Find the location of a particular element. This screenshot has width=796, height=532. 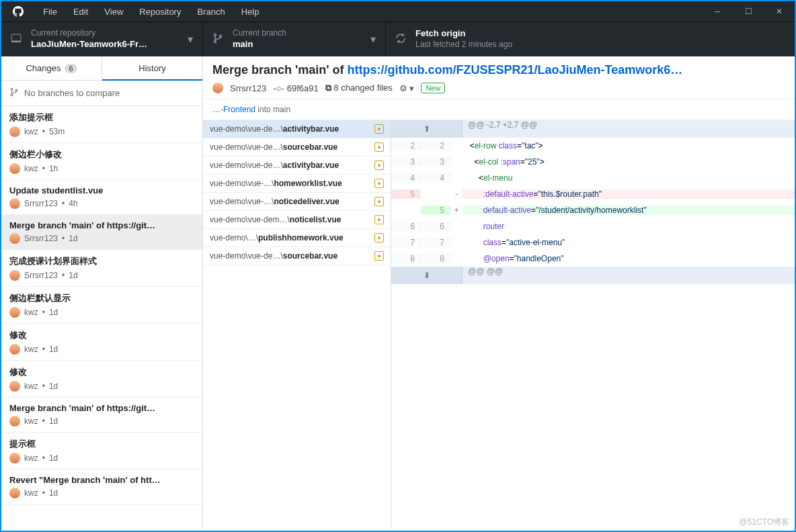

new-badge: New is located at coordinates (433, 88).